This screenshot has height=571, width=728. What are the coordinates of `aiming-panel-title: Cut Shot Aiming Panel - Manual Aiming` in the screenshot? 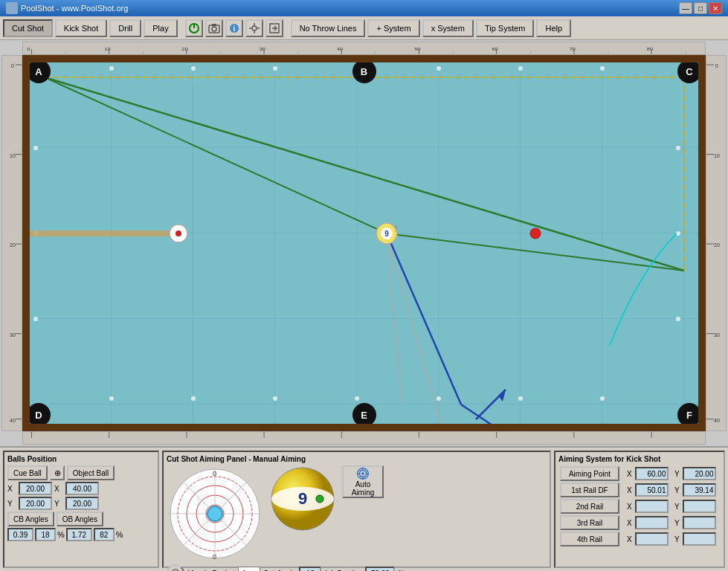 It's located at (357, 459).